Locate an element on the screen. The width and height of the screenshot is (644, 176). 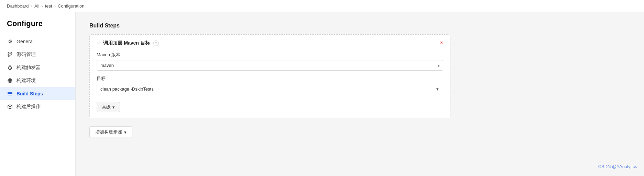
maven-version-label: Maven 版本 is located at coordinates (270, 55).